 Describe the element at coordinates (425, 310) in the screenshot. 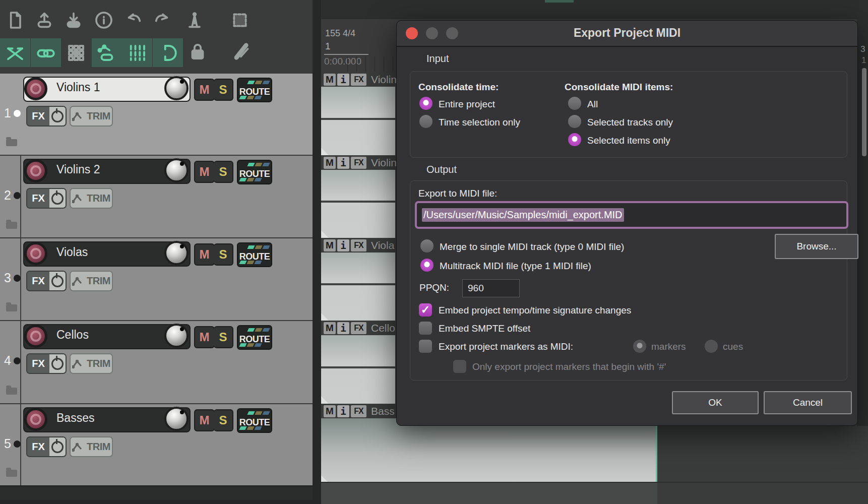

I see `checkbox-embed-tempo: ✓` at that location.